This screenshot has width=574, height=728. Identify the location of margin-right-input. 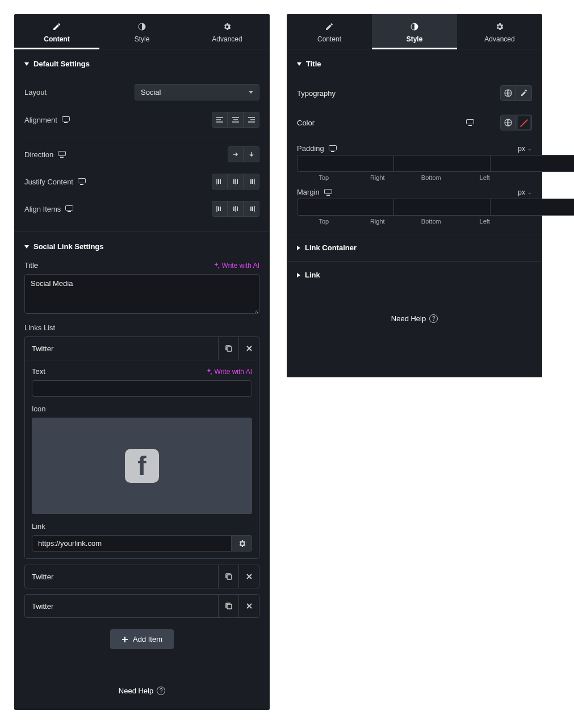
(442, 207).